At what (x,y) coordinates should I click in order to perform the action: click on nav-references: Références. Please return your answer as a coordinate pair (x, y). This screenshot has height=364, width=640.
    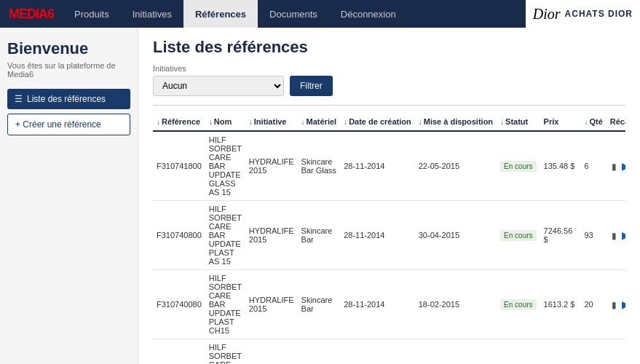
    Looking at the image, I should click on (221, 14).